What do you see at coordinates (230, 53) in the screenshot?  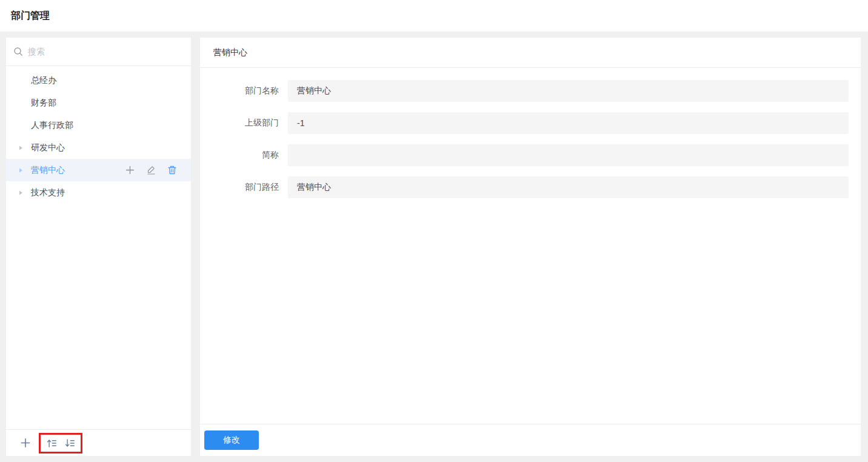 I see `detail-title: 营销中心` at bounding box center [230, 53].